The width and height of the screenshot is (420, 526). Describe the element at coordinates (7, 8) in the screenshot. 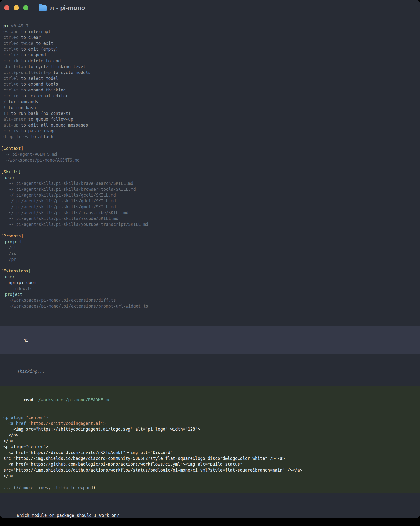

I see `close-button` at that location.